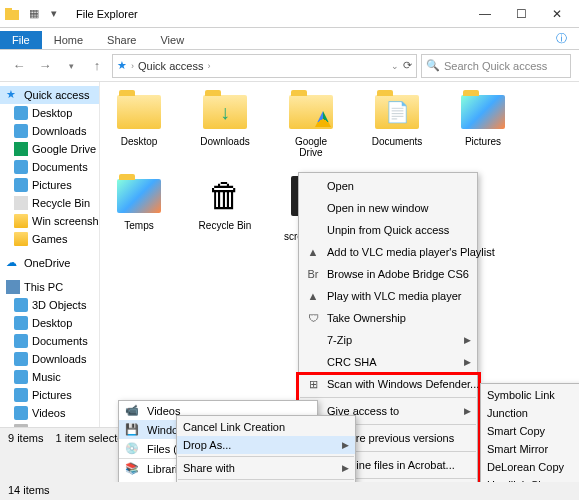 The height and width of the screenshot is (500, 579). Describe the element at coordinates (397, 125) in the screenshot. I see `file-item-documents: 📄Documents` at that location.